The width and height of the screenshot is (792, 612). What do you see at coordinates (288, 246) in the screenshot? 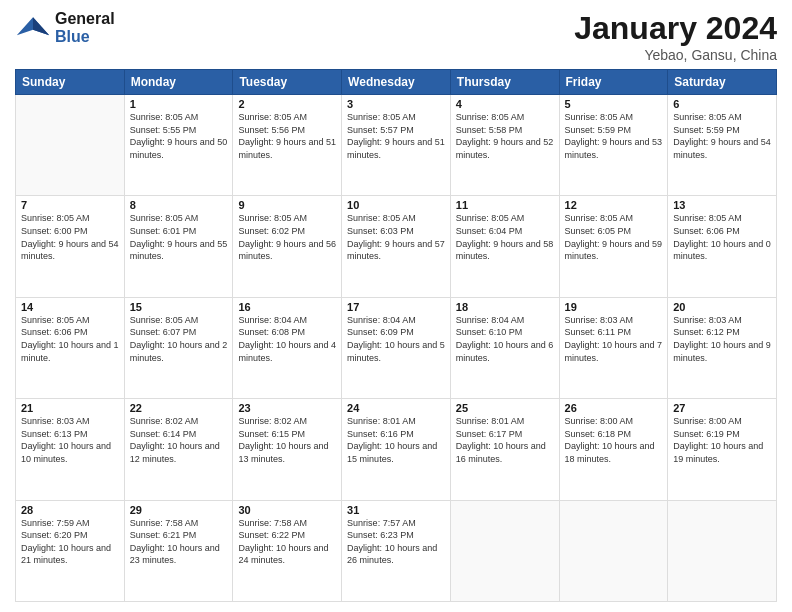
I see `calendar-cell: 9Sunrise: 8:05 AMSunset: 6:02 PMDaylight…` at bounding box center [288, 246].